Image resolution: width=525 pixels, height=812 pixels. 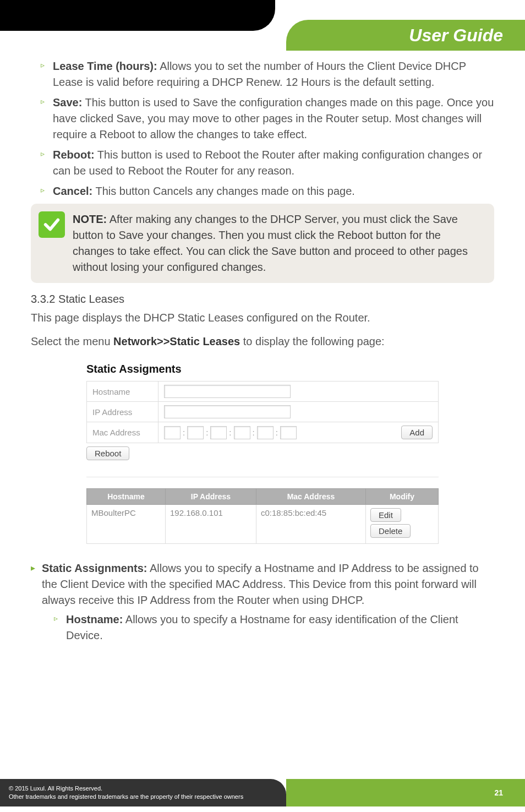 I want to click on list-item: Hostname: Allows you to specify a Hostna…, so click(x=274, y=628).